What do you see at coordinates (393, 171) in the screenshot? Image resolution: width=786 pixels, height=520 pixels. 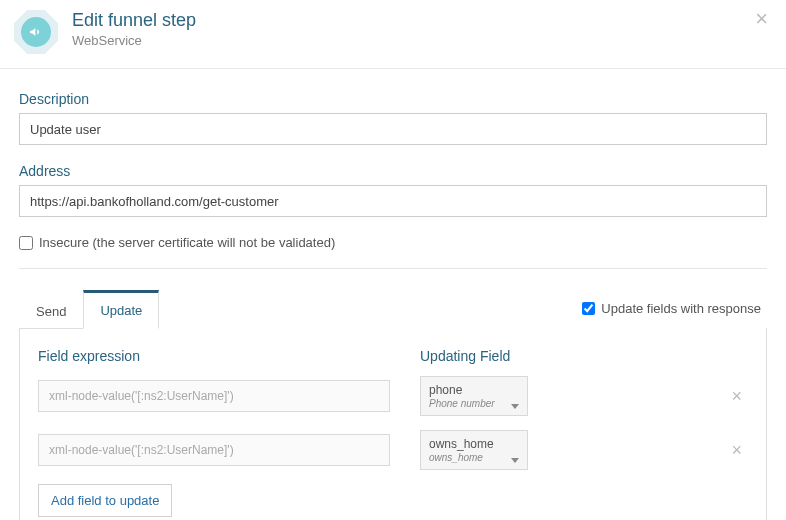 I see `address-label: Address` at bounding box center [393, 171].